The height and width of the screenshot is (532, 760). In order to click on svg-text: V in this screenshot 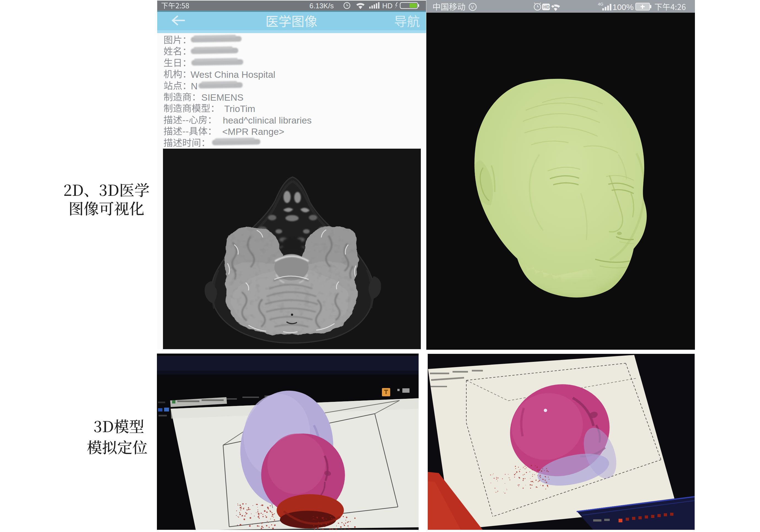, I will do `click(472, 7)`.